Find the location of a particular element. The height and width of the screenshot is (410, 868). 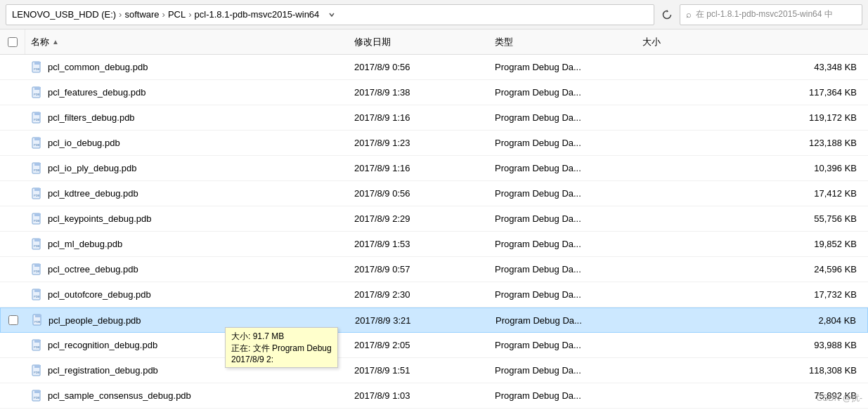

column-headers: 名称 ▲ 修改日期 类型 大小 is located at coordinates (434, 42).